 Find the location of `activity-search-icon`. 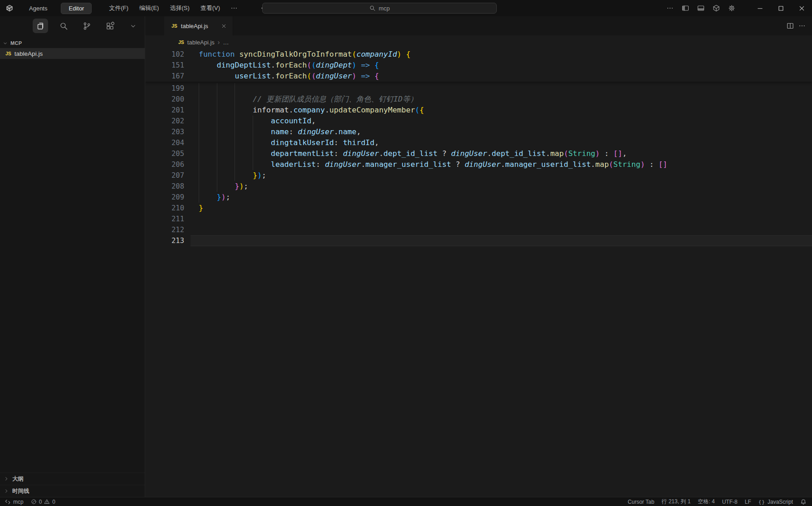

activity-search-icon is located at coordinates (64, 26).